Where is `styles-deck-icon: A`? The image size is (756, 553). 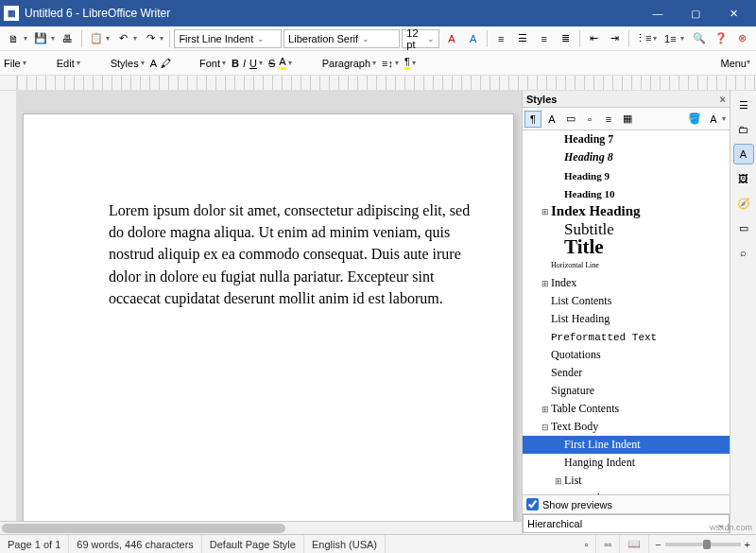
styles-deck-icon: A is located at coordinates (744, 154).